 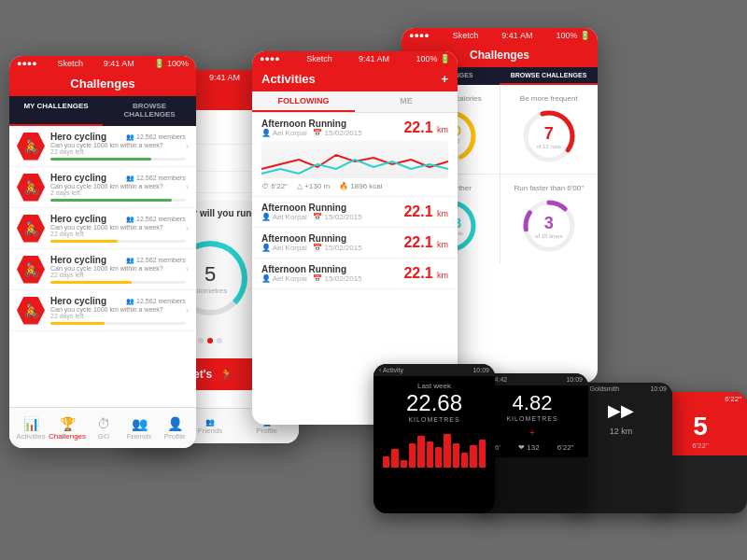 I want to click on activities-subnav: FOLLOWING ME, so click(x=355, y=103).